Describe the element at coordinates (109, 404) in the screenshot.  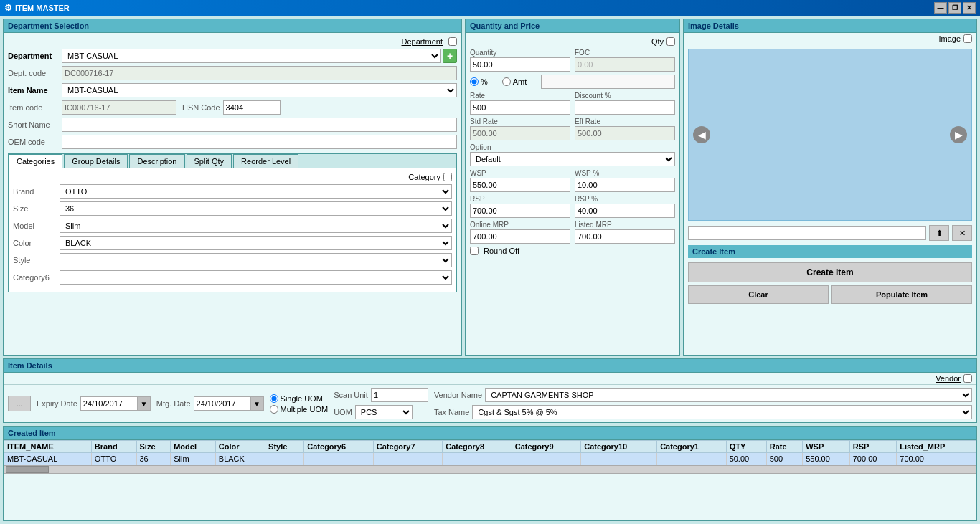
I see `expiry-date-input` at that location.